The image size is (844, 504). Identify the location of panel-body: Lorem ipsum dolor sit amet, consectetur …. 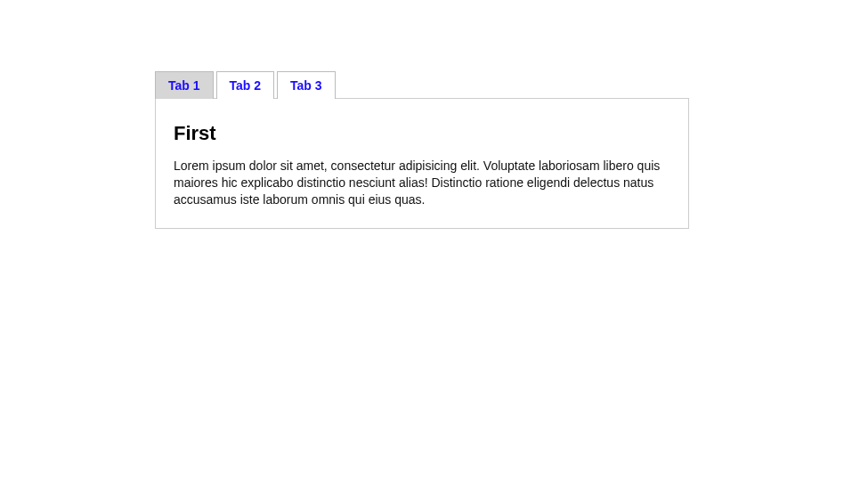
(422, 183).